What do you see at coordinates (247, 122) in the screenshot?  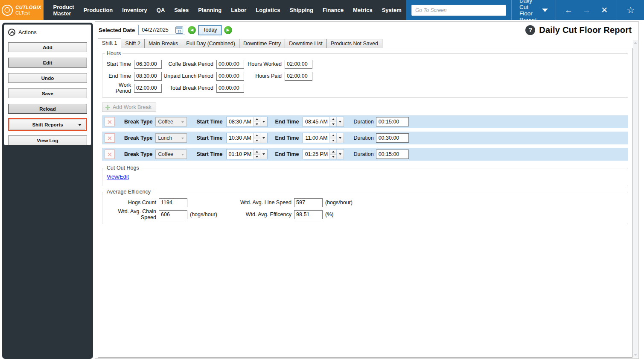 I see `break-start-timepicker: 08:30 AM` at bounding box center [247, 122].